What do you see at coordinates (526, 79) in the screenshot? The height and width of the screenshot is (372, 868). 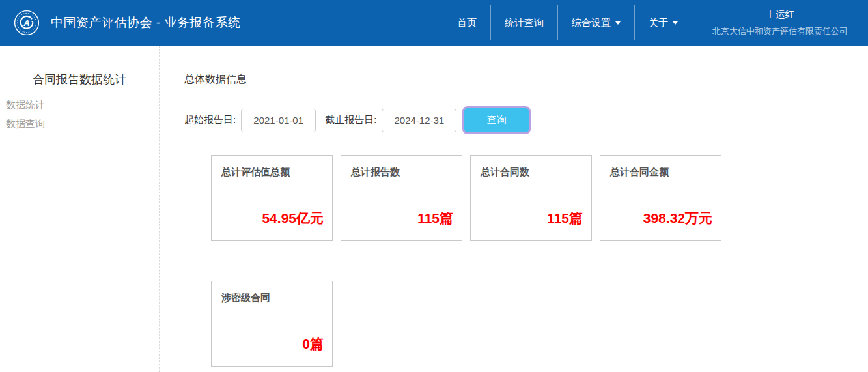 I see `section-title: 总体数据信息` at bounding box center [526, 79].